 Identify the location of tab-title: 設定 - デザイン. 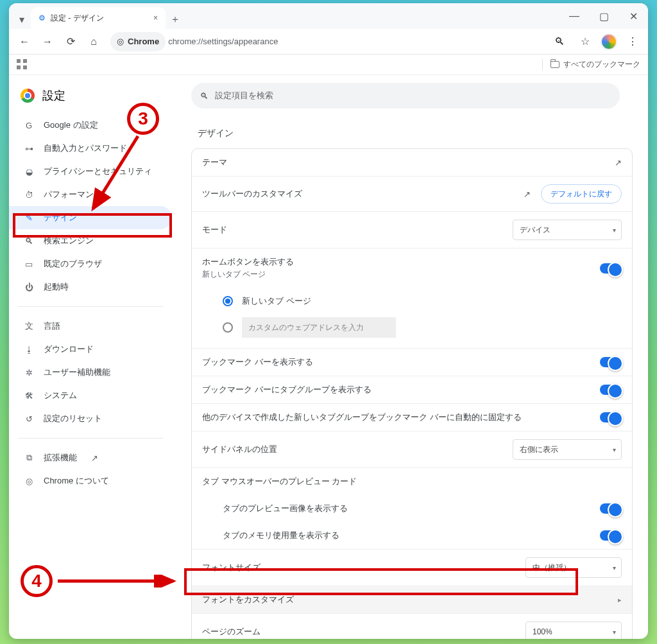
(77, 18).